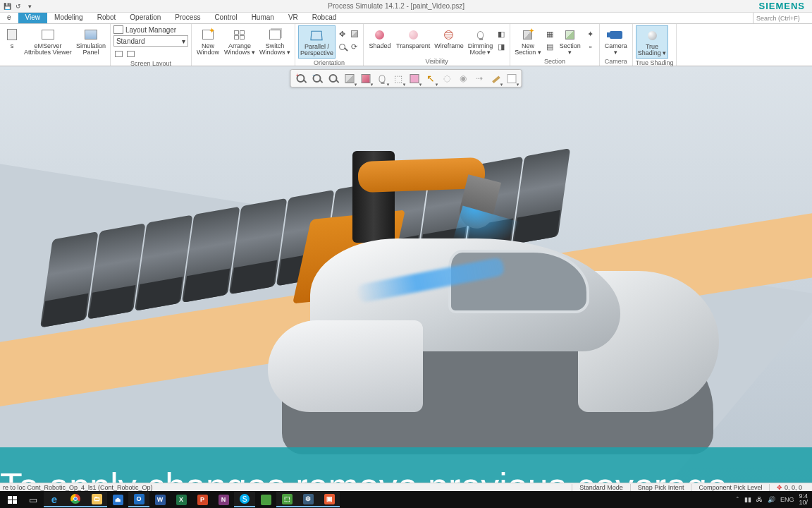 The image size is (812, 508). Describe the element at coordinates (730, 488) in the screenshot. I see `status-pick-level: Component Pick Level` at that location.